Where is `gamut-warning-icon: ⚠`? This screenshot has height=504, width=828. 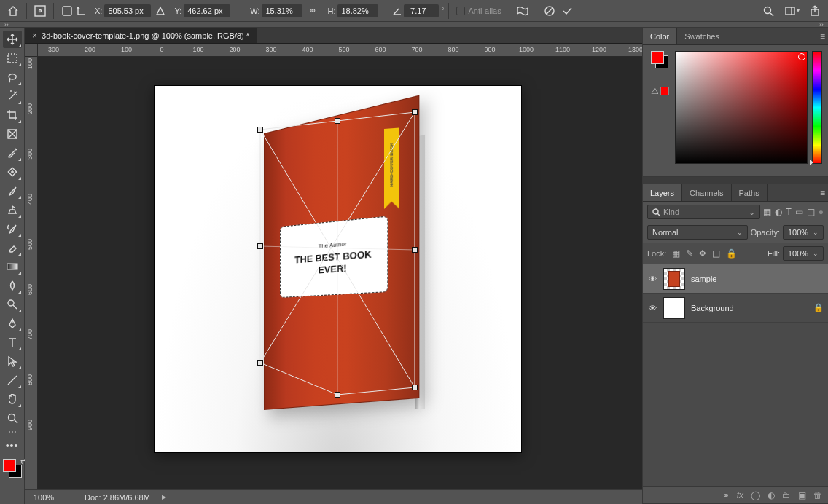 gamut-warning-icon: ⚠ is located at coordinates (660, 91).